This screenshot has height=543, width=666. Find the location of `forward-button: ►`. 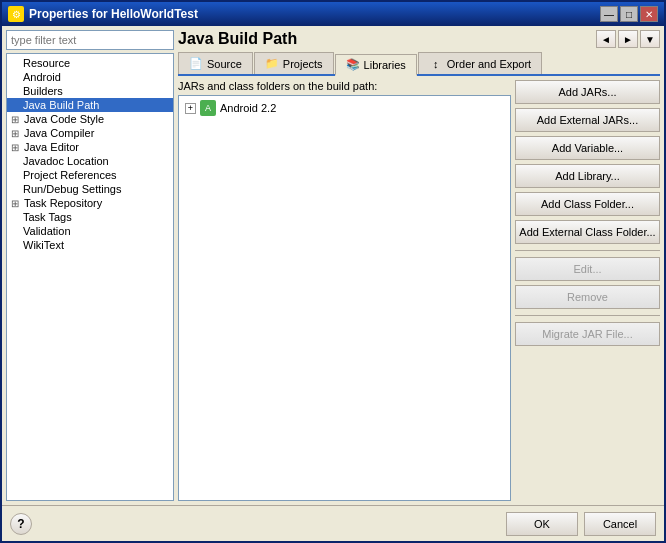

forward-button: ► is located at coordinates (628, 39).